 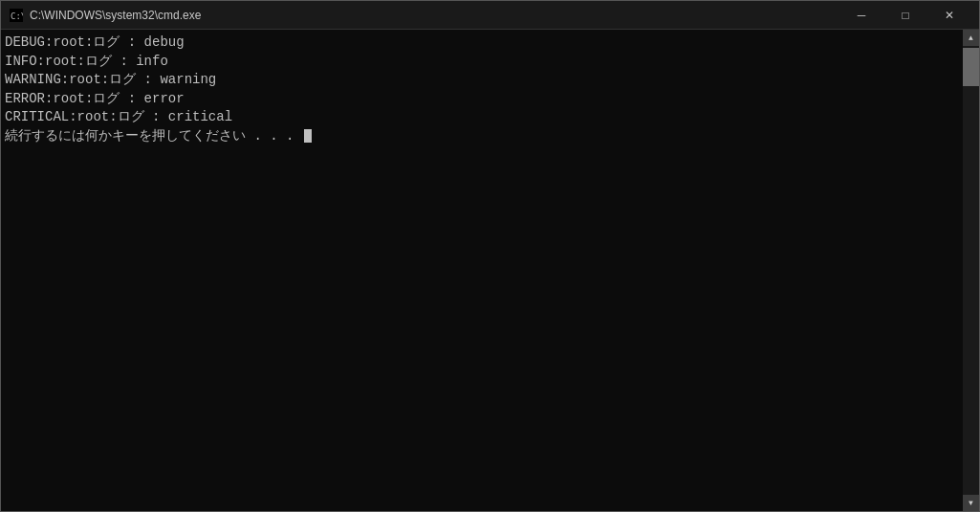 I want to click on maximize-button: □, so click(x=905, y=15).